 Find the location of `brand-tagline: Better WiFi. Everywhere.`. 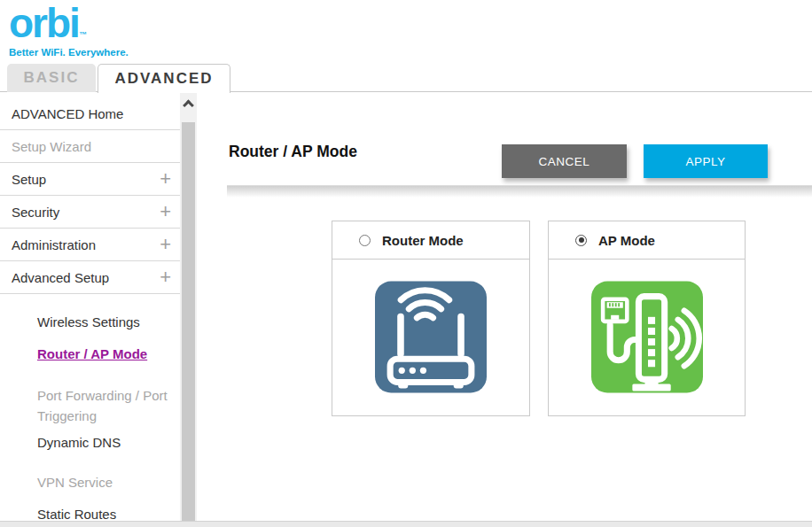

brand-tagline: Better WiFi. Everywhere. is located at coordinates (69, 52).